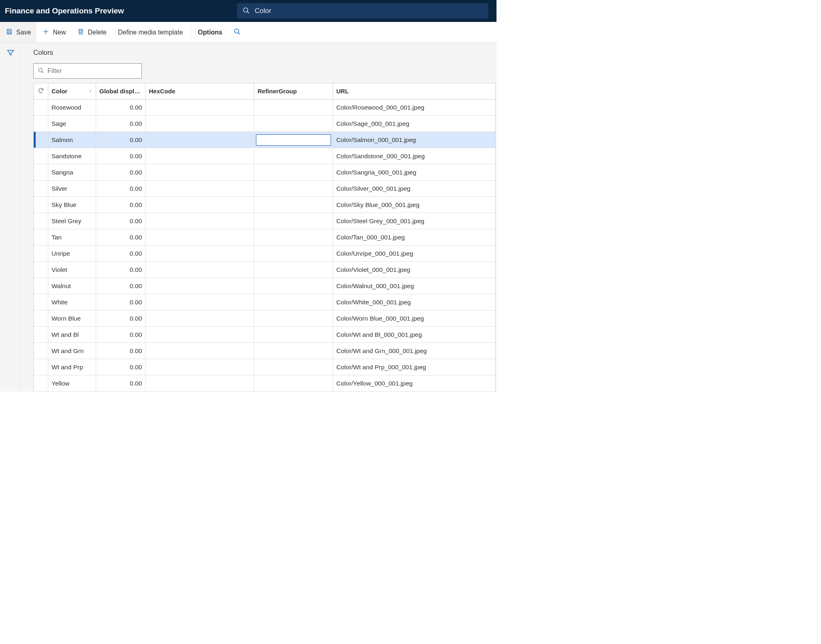 The height and width of the screenshot is (644, 821). What do you see at coordinates (72, 221) in the screenshot?
I see `cell-color: Steel Grey` at bounding box center [72, 221].